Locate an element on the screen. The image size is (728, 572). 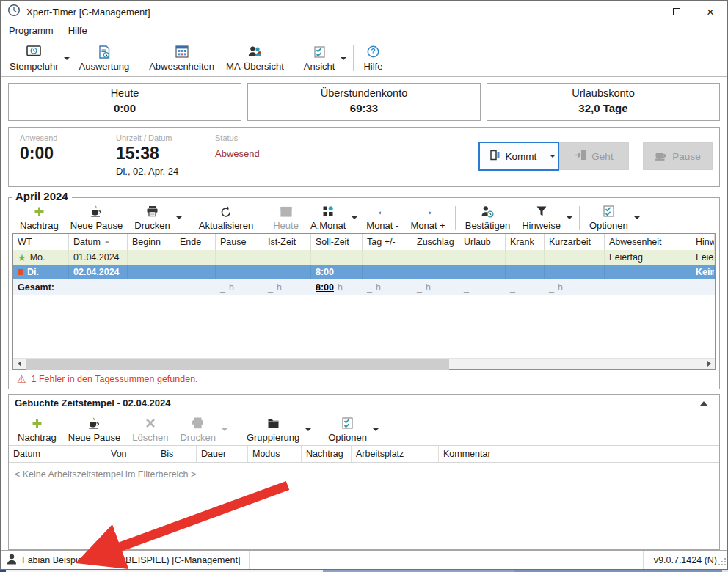
column-header-wt: WT is located at coordinates (41, 242).